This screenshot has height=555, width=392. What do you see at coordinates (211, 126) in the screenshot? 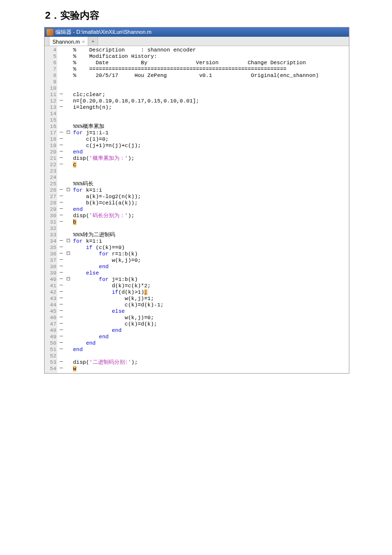
I see `code-line: %%%概率累加` at bounding box center [211, 126].